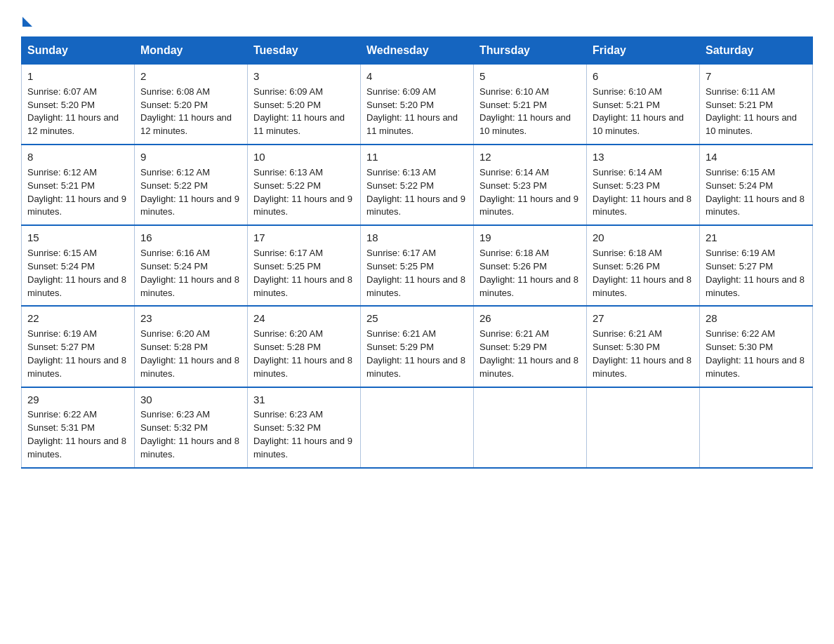  What do you see at coordinates (79, 51) in the screenshot?
I see `header-sunday: Sunday` at bounding box center [79, 51].